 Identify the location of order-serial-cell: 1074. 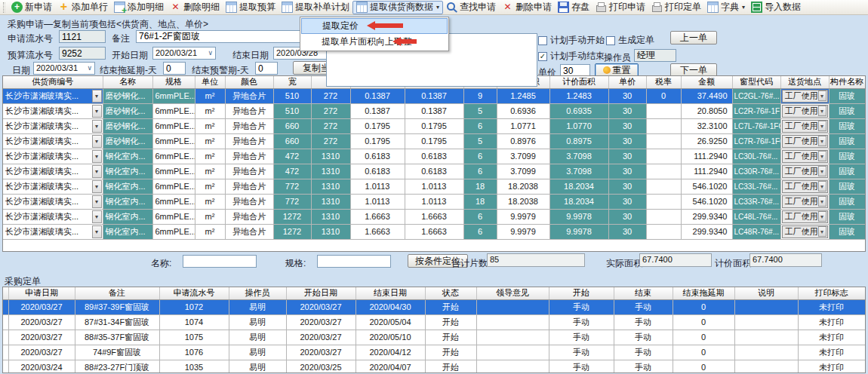
(194, 322).